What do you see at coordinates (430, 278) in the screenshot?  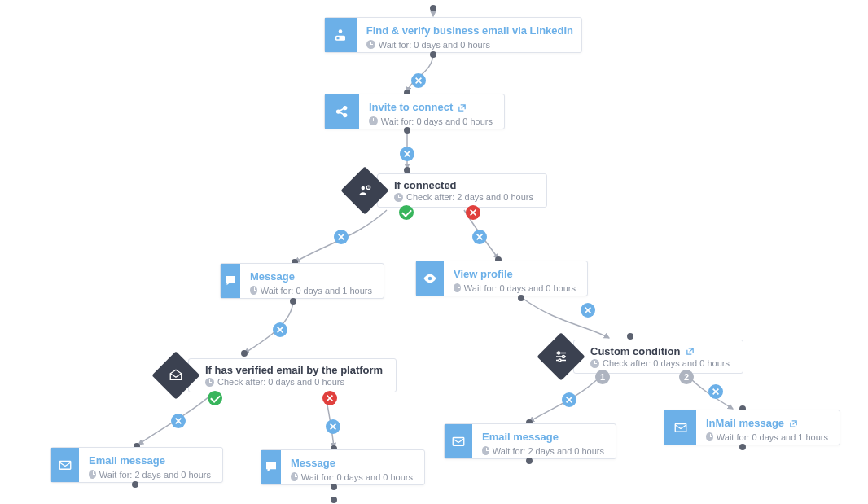 I see `eye-icon` at bounding box center [430, 278].